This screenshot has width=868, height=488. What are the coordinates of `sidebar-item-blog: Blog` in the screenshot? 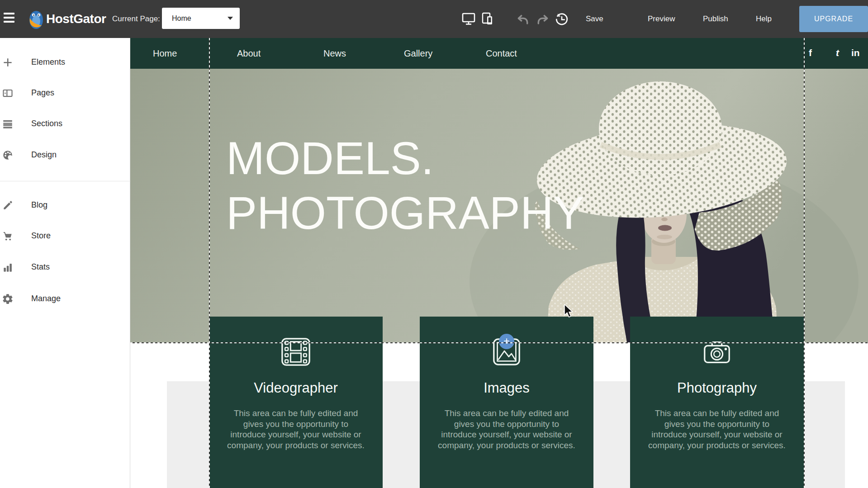 It's located at (65, 205).